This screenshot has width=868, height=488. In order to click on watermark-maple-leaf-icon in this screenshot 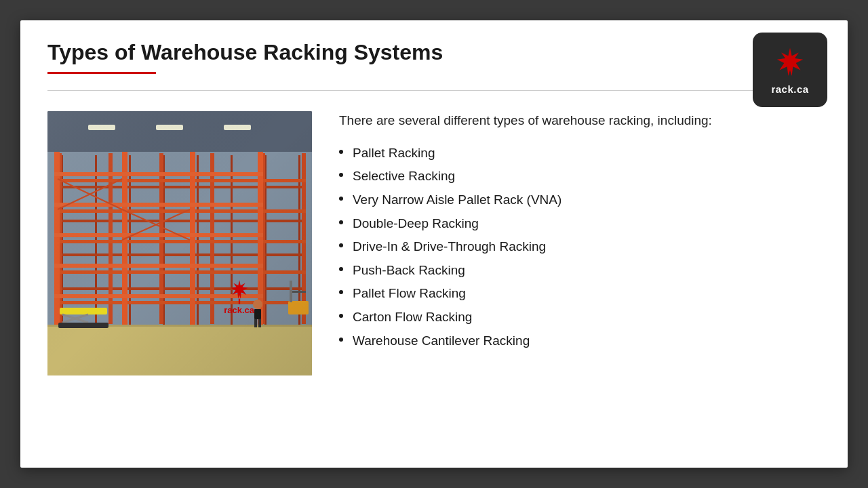, I will do `click(239, 292)`.